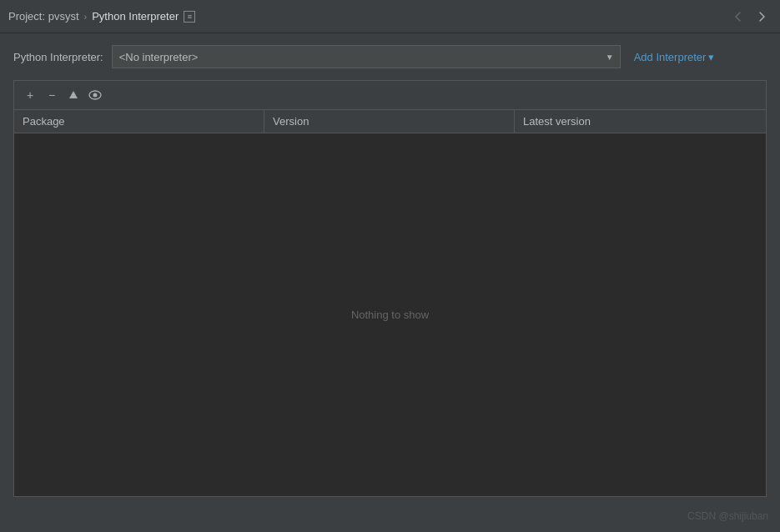 The image size is (780, 532). What do you see at coordinates (102, 17) in the screenshot?
I see `breadcrumb: Project: pvsyst › Python Interpreter ≡` at bounding box center [102, 17].